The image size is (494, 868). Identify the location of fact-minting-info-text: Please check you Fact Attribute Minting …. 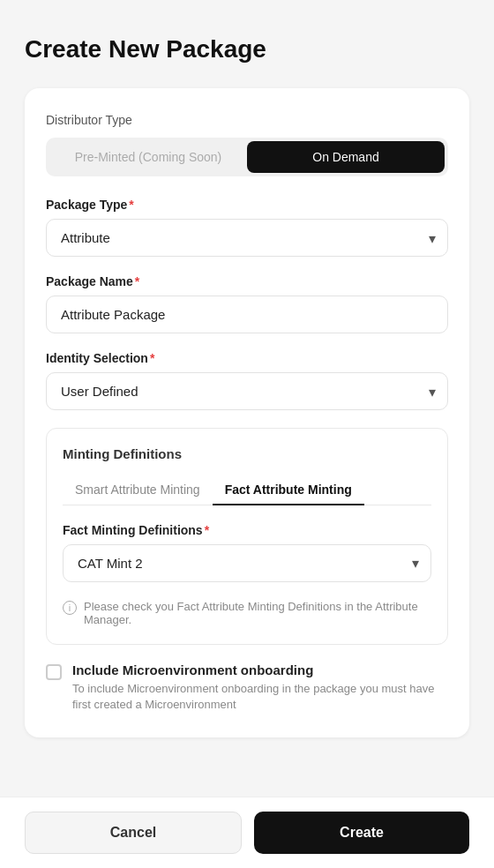
(258, 613).